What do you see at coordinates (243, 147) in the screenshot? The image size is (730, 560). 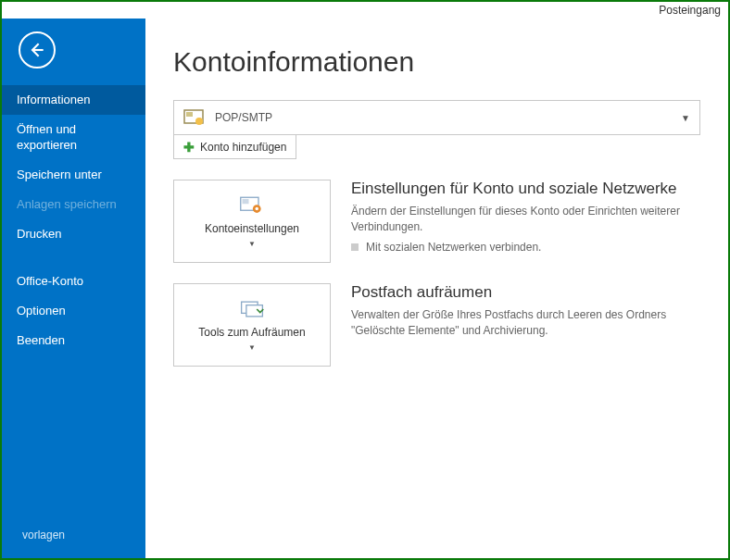 I see `add-account-label: Konto hinzufügen` at bounding box center [243, 147].